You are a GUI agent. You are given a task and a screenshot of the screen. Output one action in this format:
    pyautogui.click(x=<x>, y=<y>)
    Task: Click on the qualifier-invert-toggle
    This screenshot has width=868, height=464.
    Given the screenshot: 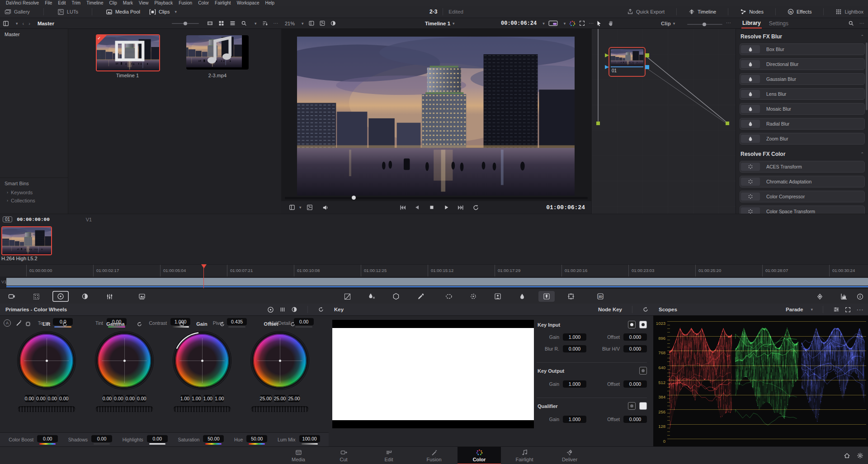 What is the action you would take?
    pyautogui.click(x=632, y=406)
    